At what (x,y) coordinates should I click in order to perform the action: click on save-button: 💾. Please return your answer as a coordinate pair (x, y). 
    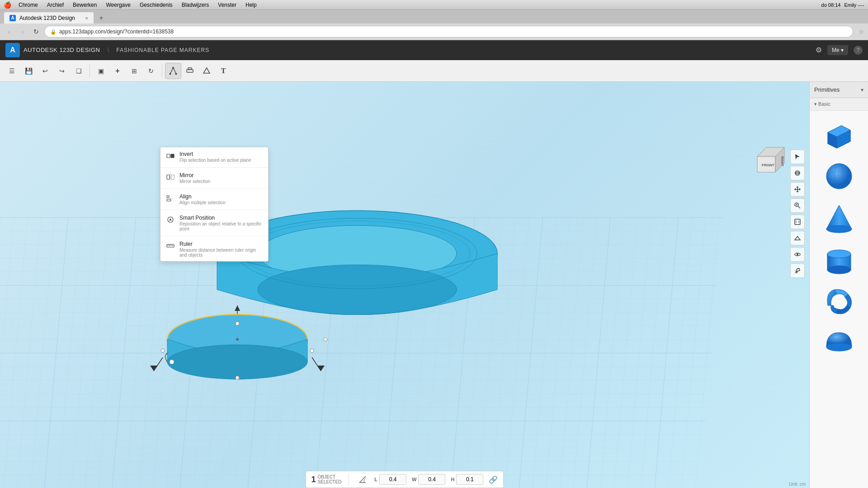
    Looking at the image, I should click on (28, 71).